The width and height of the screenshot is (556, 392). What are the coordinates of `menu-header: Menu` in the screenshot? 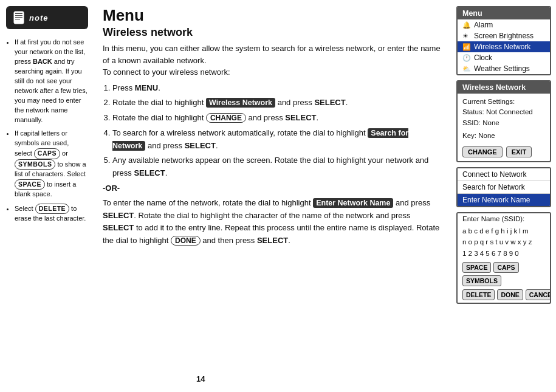 It's located at (504, 13).